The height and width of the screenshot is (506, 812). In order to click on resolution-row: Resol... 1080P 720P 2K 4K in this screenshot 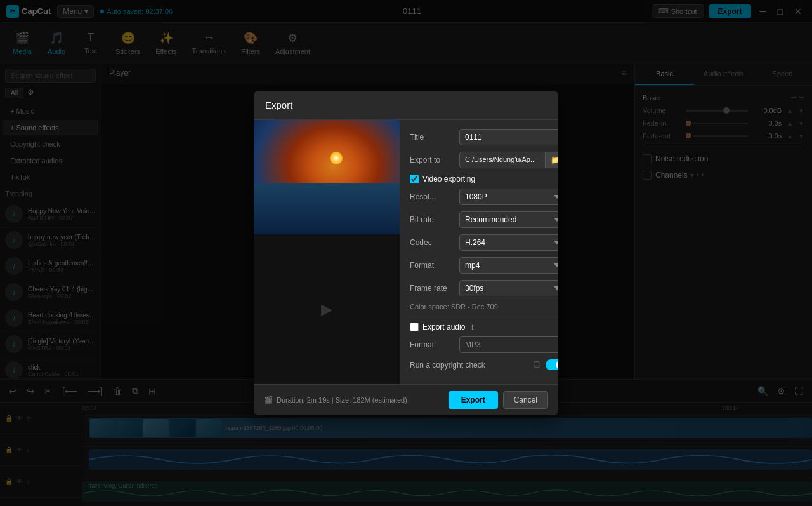, I will do `click(484, 197)`.